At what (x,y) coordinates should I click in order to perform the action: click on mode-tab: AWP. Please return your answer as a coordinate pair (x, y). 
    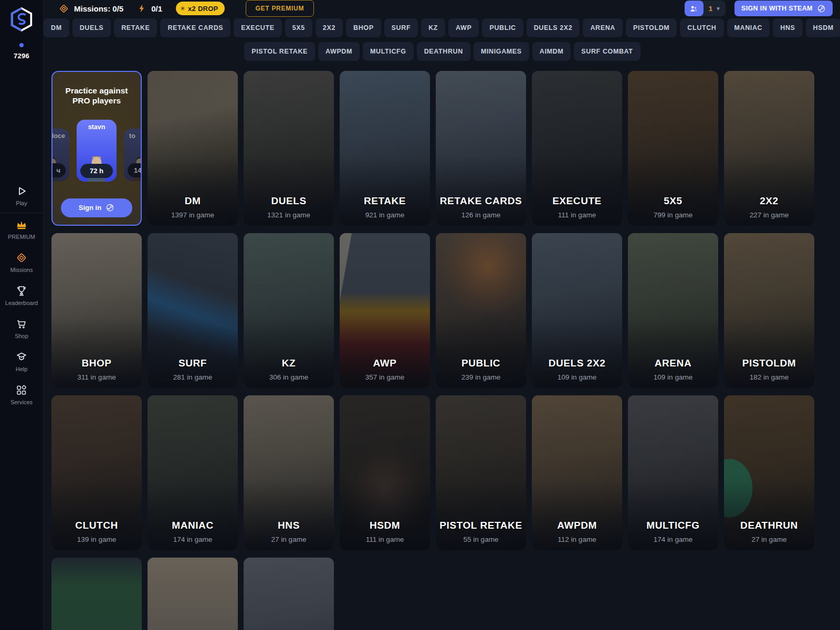
    Looking at the image, I should click on (464, 28).